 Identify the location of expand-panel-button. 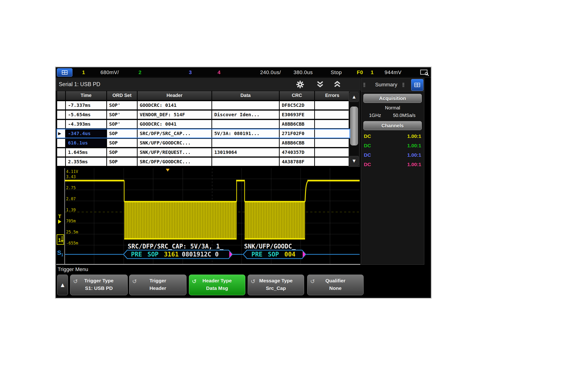
(337, 84).